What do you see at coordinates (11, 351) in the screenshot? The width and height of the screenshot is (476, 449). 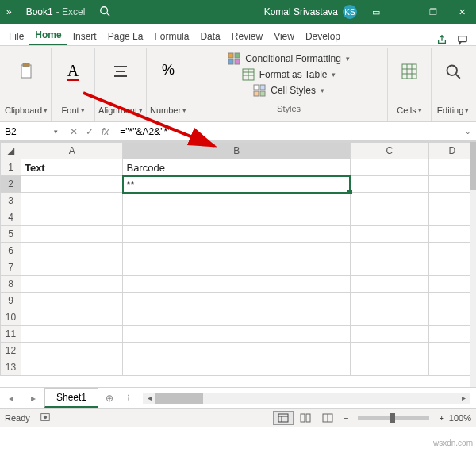 I see `row-header: 12` at bounding box center [11, 351].